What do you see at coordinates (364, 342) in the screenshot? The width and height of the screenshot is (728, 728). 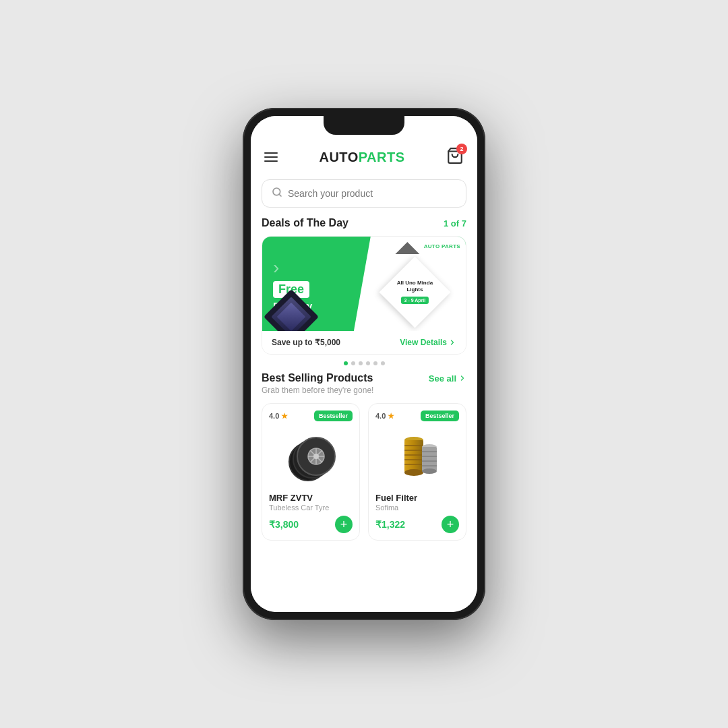 I see `banner-bottom: Save up to ₹5,000 View Details` at bounding box center [364, 342].